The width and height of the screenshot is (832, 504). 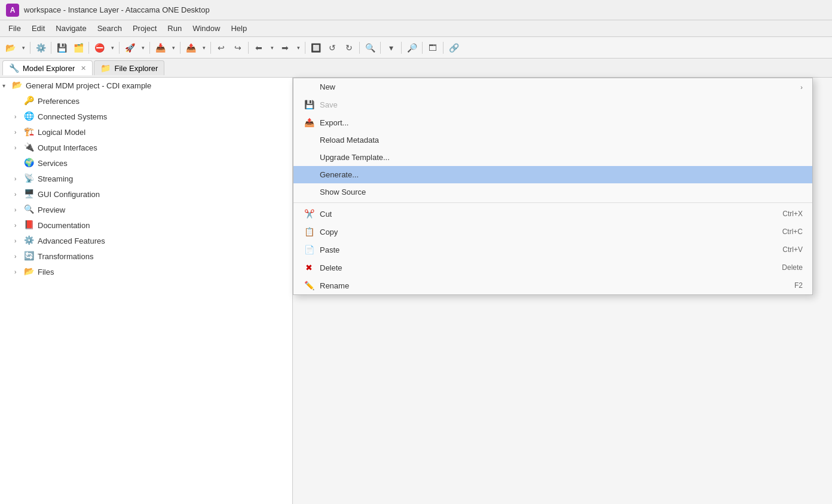 What do you see at coordinates (53, 164) in the screenshot?
I see `services-label: Services` at bounding box center [53, 164].